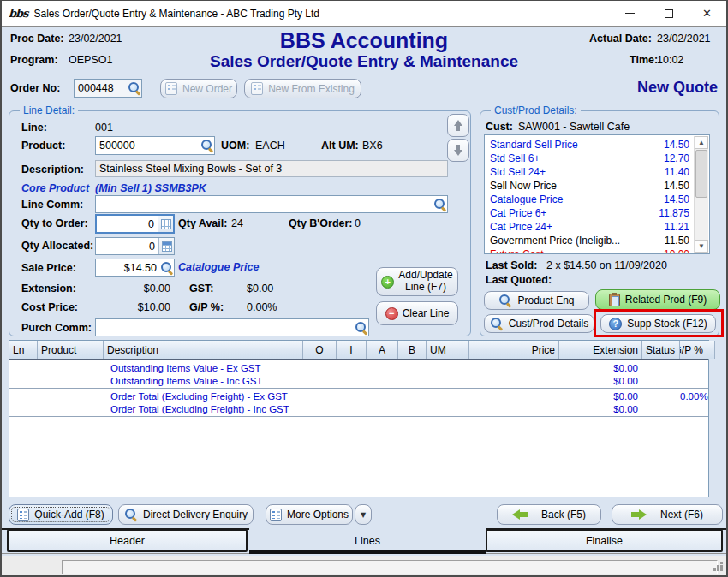  I want to click on purch-comm-input, so click(225, 327).